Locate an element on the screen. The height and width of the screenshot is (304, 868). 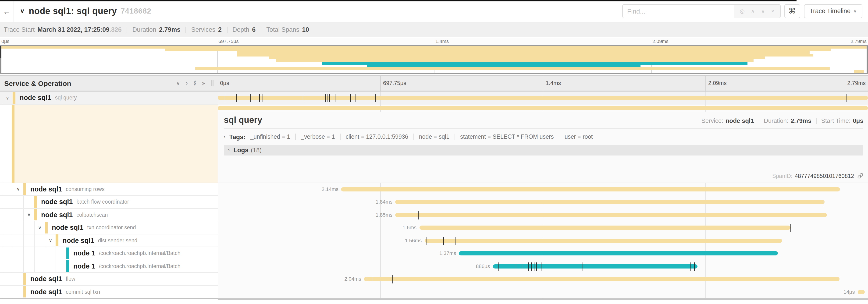
window-top-edge is located at coordinates (398, 1).